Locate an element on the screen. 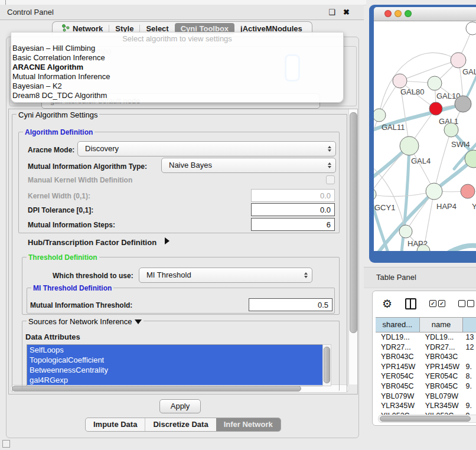 This screenshot has width=476, height=450. network-node-gcy1 is located at coordinates (375, 194).